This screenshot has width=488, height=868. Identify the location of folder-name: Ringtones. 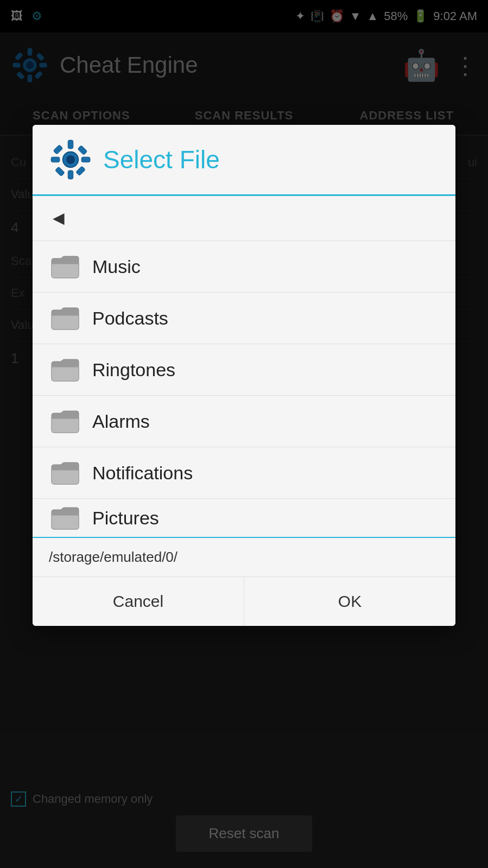
(134, 370).